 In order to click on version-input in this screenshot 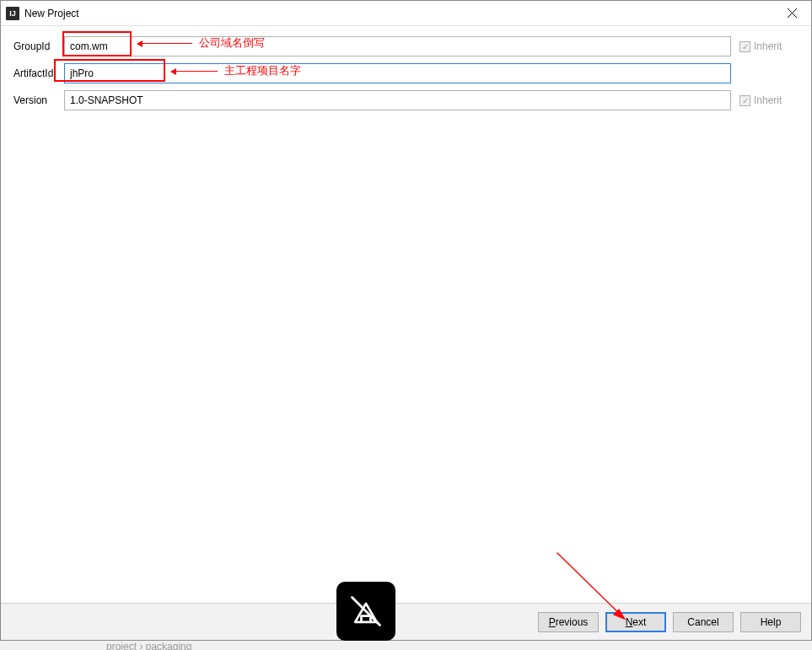, I will do `click(398, 100)`.